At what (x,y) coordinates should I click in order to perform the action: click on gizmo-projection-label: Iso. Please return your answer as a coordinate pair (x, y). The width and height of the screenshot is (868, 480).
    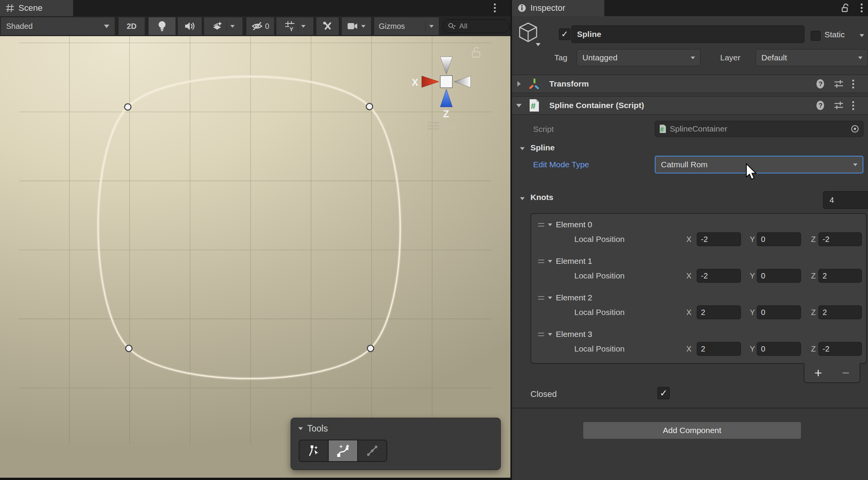
    Looking at the image, I should click on (449, 126).